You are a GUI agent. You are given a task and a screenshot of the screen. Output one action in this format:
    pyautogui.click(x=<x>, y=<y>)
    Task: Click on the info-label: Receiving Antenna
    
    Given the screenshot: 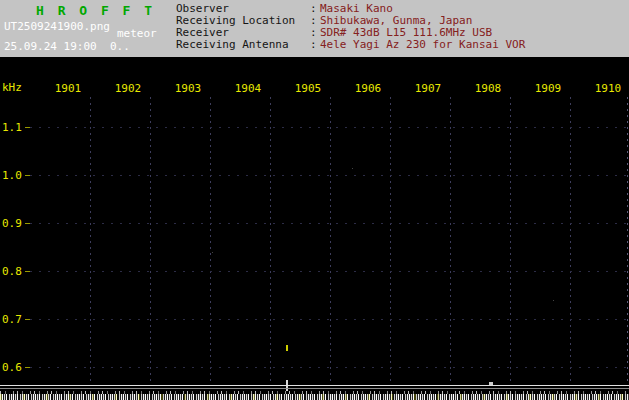 What is the action you would take?
    pyautogui.click(x=243, y=45)
    